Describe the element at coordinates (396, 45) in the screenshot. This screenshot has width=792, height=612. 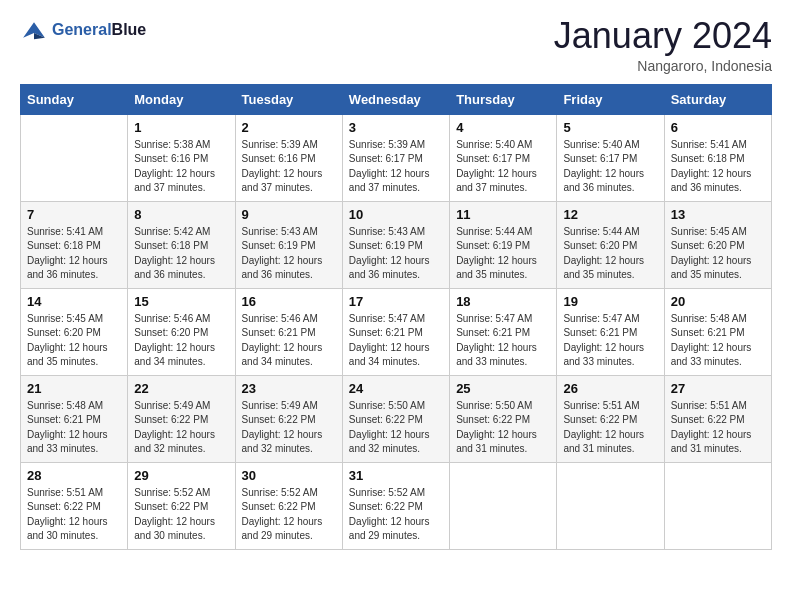
I see `header: GeneralBlue January 2024 Nangaroro, Indo…` at that location.